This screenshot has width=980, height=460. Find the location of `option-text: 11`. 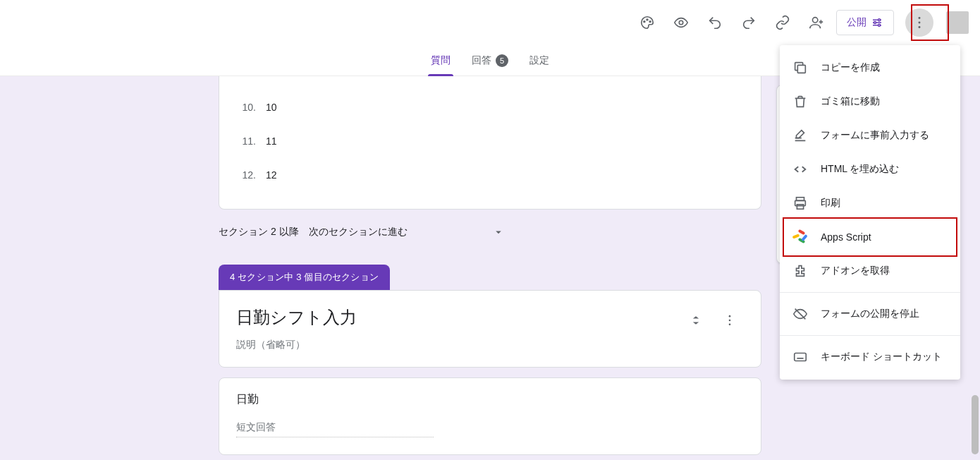

option-text: 11 is located at coordinates (271, 141).